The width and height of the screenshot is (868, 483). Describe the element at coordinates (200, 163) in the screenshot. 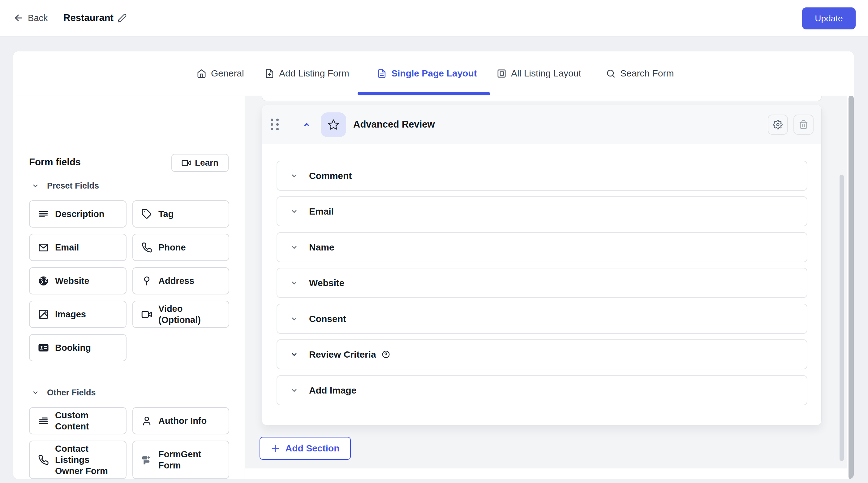

I see `learn-button: Learn` at that location.